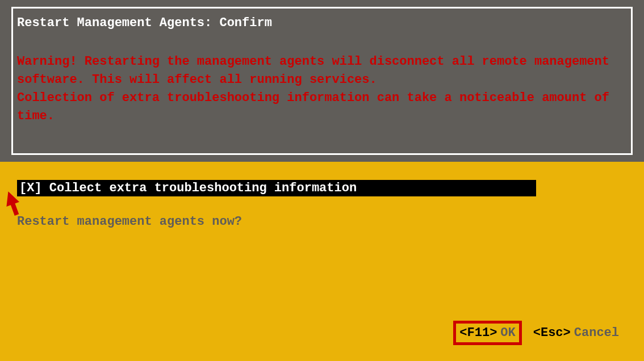  I want to click on confirm-prompt: Restart management agents now?, so click(322, 221).